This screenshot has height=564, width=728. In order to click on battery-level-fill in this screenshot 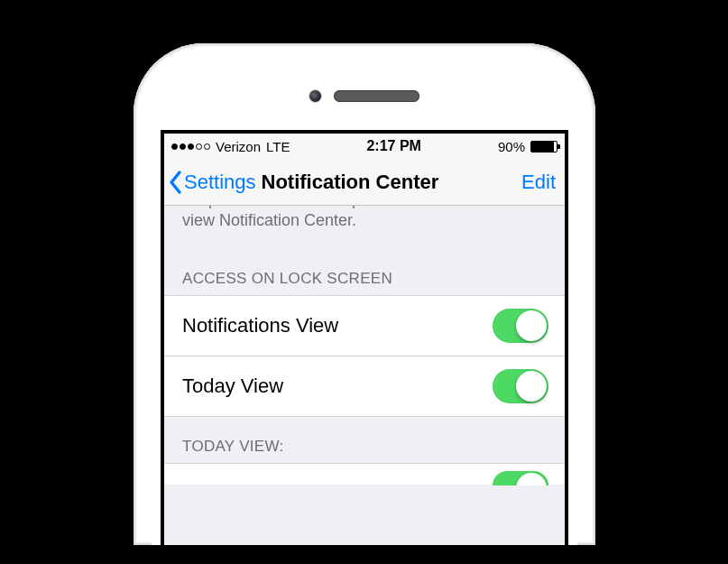, I will do `click(543, 146)`.